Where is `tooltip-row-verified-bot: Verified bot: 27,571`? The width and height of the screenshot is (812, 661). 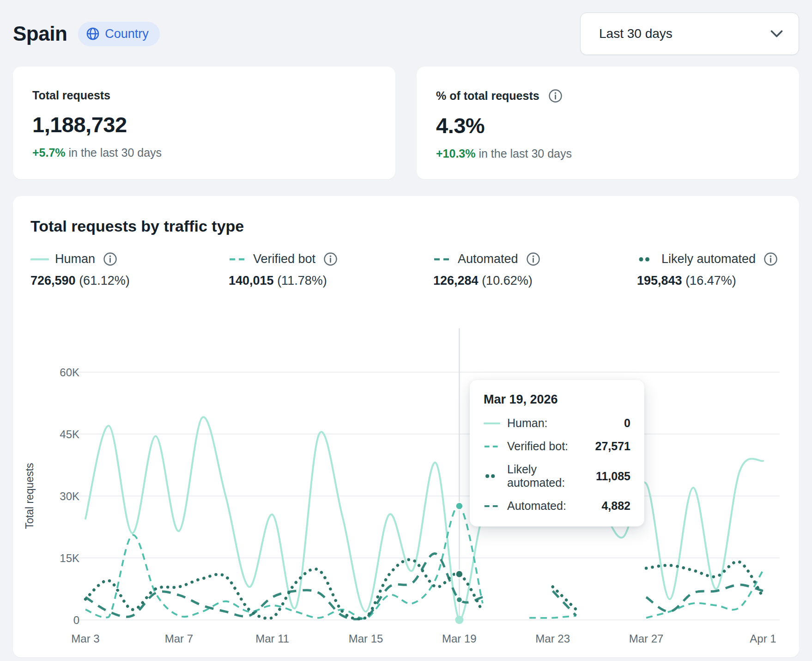 tooltip-row-verified-bot: Verified bot: 27,571 is located at coordinates (557, 447).